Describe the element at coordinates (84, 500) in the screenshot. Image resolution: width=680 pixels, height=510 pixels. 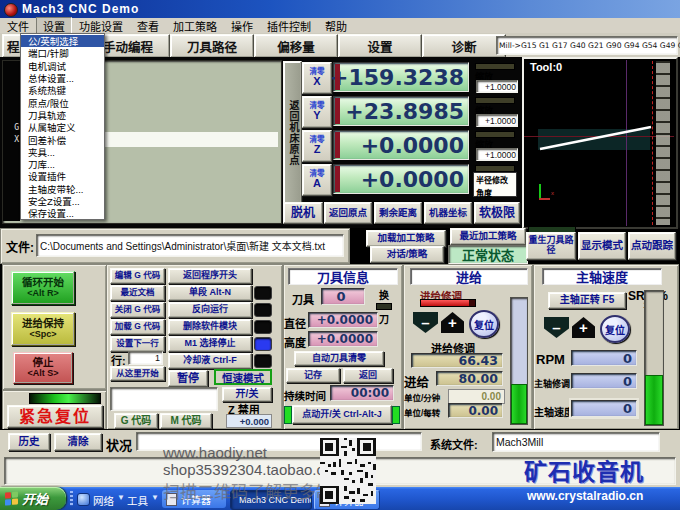
I see `network-toolbar-icon` at that location.